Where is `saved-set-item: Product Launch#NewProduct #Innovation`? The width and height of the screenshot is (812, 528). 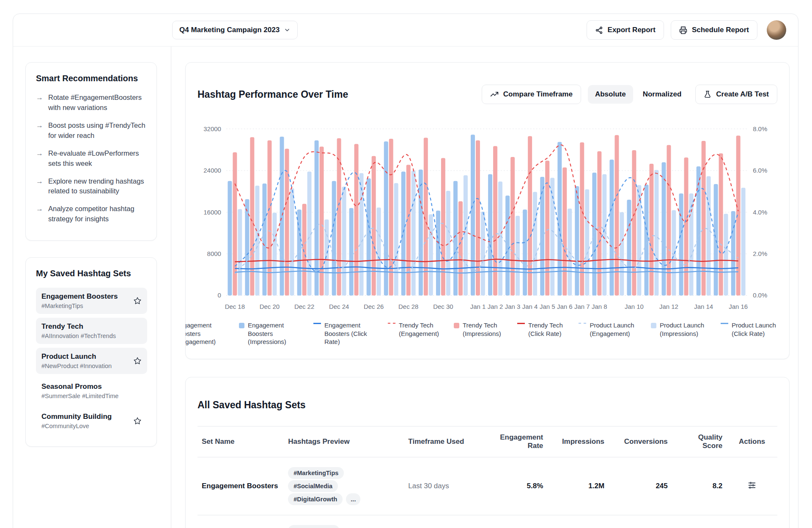 saved-set-item: Product Launch#NewProduct #Innovation is located at coordinates (91, 361).